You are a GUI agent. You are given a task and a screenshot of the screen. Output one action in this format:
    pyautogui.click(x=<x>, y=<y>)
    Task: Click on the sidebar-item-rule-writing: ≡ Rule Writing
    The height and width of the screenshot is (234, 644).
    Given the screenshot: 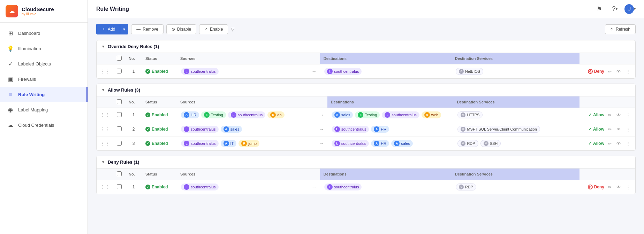 What is the action you would take?
    pyautogui.click(x=44, y=94)
    